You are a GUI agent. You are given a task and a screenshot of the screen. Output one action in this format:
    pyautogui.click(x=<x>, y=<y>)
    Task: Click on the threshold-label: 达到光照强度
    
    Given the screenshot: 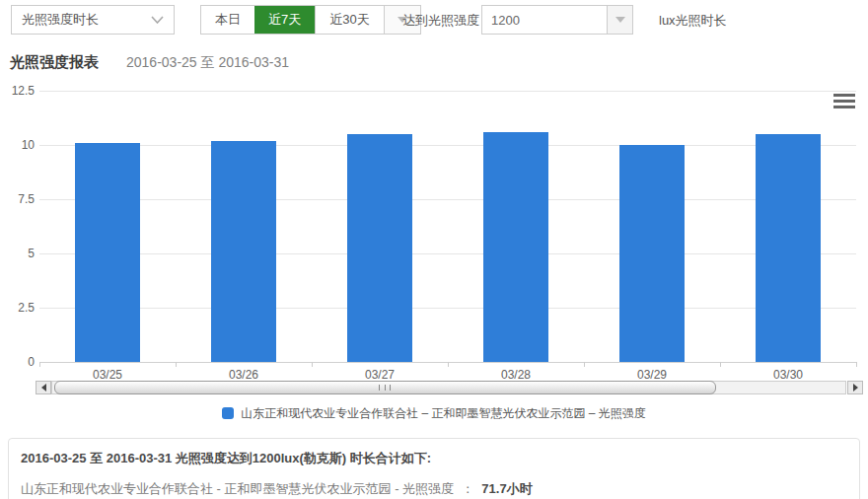 What is the action you would take?
    pyautogui.click(x=441, y=21)
    